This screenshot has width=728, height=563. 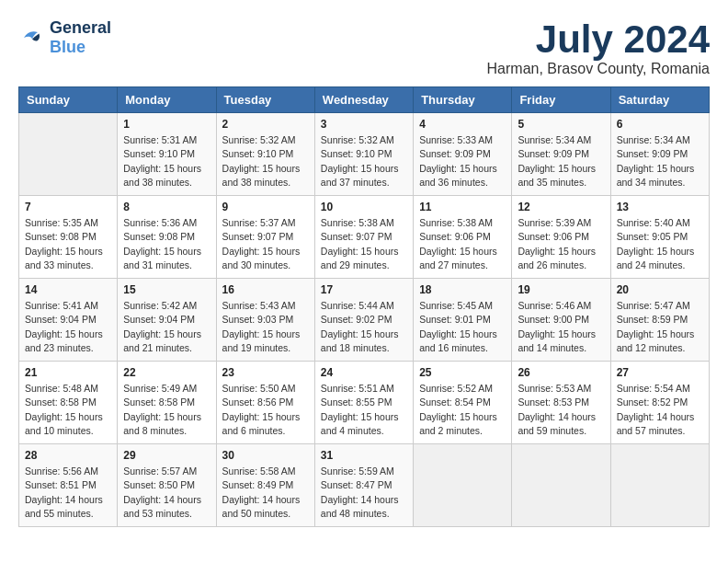 What do you see at coordinates (364, 403) in the screenshot?
I see `calendar-day-cell: 24Sunrise: 5:51 AMSunset: 8:55 PMDayligh…` at bounding box center [364, 403].